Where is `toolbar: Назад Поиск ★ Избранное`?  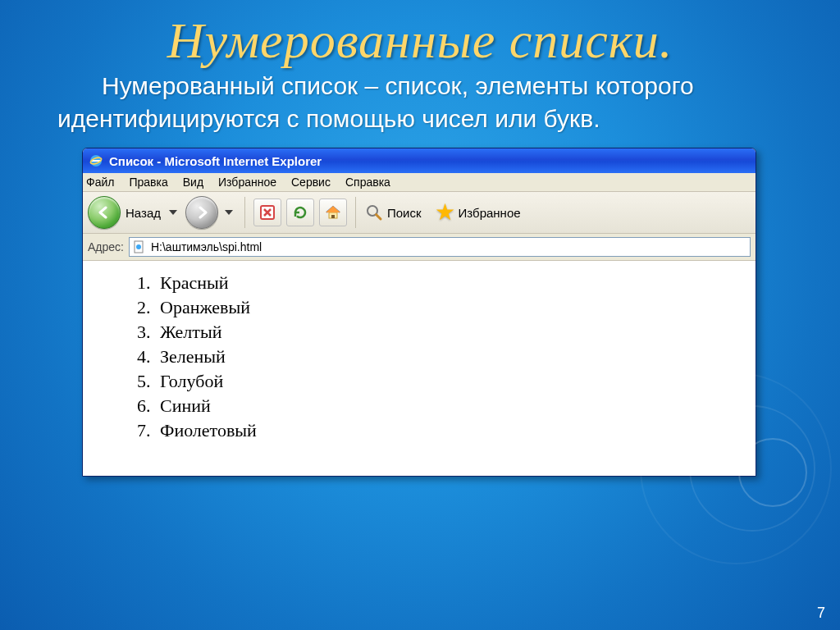 toolbar: Назад Поиск ★ Избранное is located at coordinates (419, 213).